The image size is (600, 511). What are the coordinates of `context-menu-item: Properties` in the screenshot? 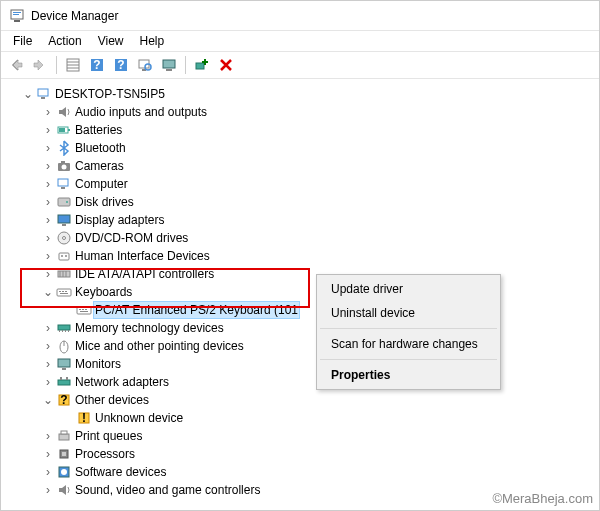 It's located at (408, 375).